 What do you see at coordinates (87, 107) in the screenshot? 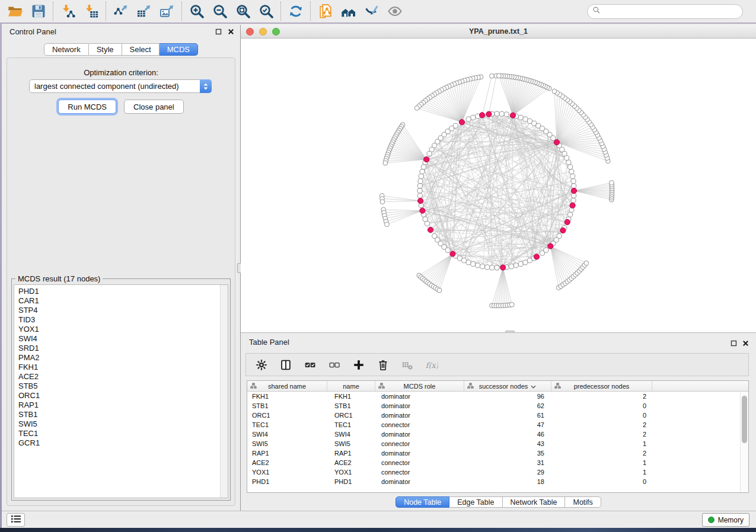
I see `run-mcds-button: Run MCDS` at bounding box center [87, 107].